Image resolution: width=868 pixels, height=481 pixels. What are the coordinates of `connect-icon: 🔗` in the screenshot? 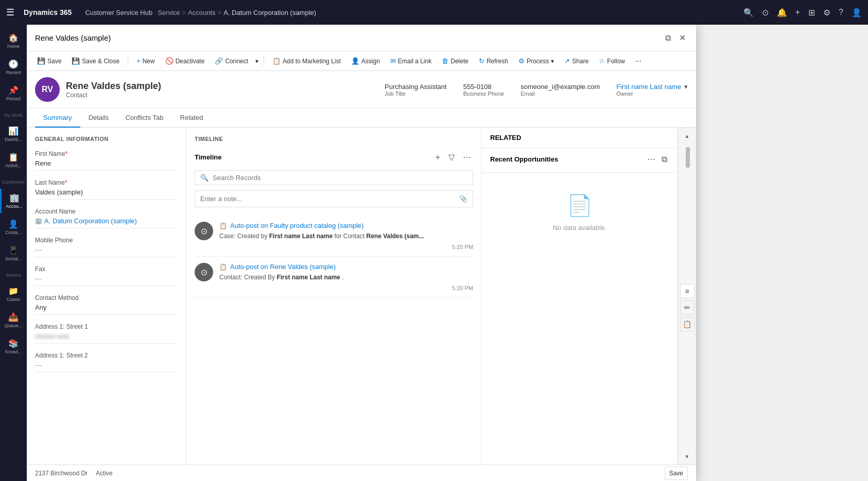 It's located at (219, 61).